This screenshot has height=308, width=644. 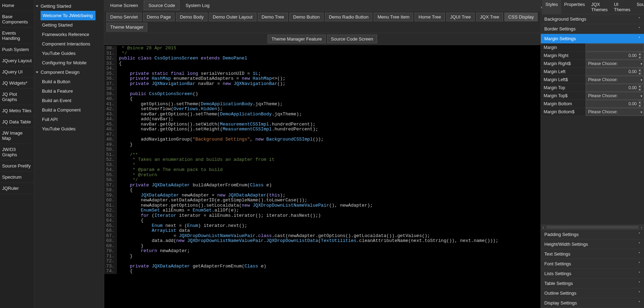 I want to click on right-tab-ui-themes: UI Themes, so click(x=622, y=7).